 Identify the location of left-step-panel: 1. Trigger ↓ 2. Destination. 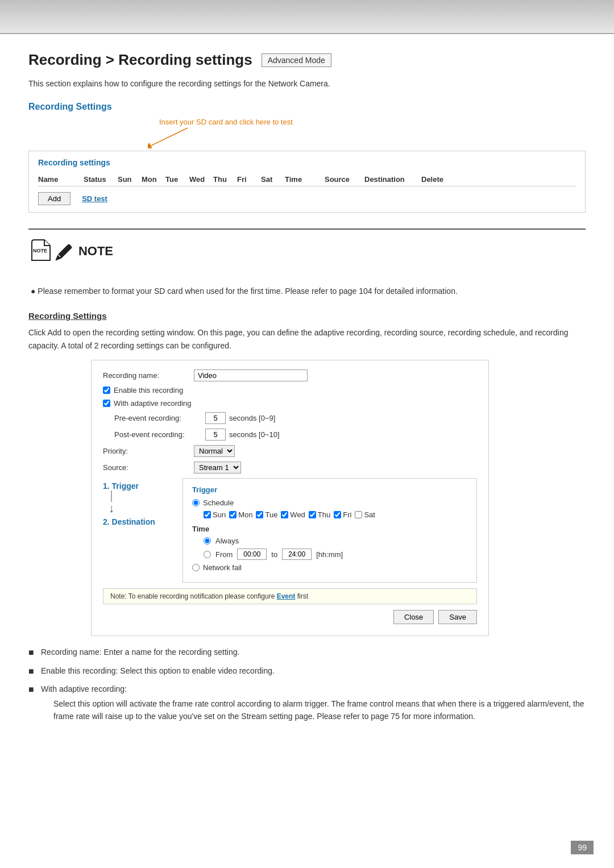
(143, 530).